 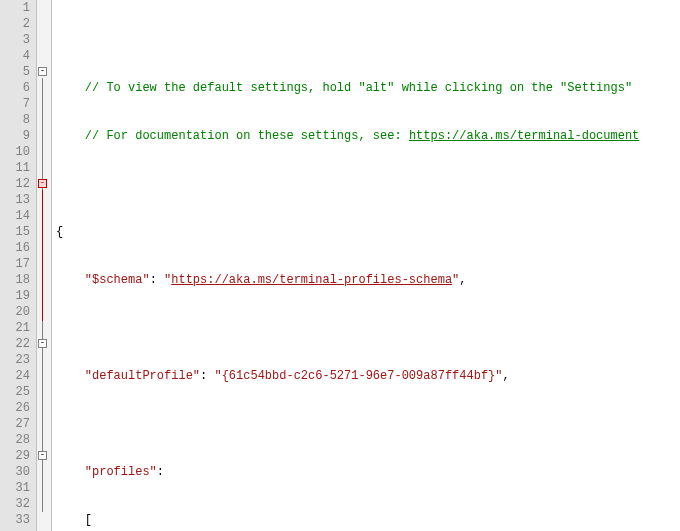 What do you see at coordinates (18, 344) in the screenshot?
I see `line-number: 22` at bounding box center [18, 344].